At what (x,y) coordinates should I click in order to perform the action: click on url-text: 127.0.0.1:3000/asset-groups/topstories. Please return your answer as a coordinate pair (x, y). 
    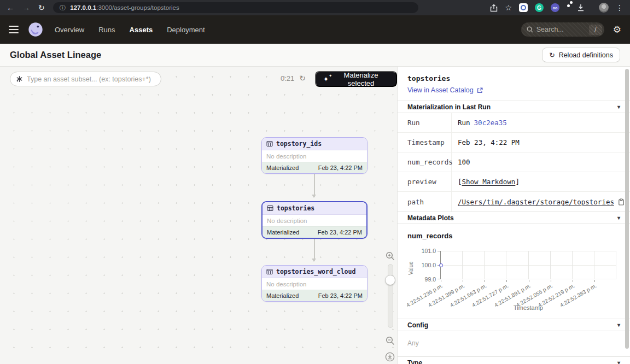
    Looking at the image, I should click on (125, 8).